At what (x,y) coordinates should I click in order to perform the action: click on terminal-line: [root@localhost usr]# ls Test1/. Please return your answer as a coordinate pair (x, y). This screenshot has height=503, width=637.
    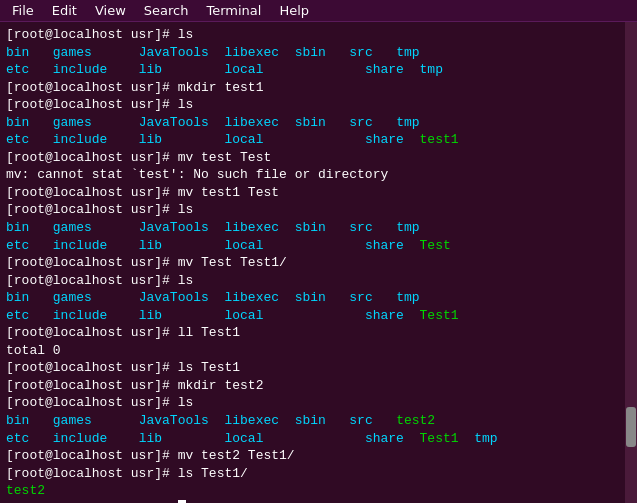
    Looking at the image, I should click on (318, 474).